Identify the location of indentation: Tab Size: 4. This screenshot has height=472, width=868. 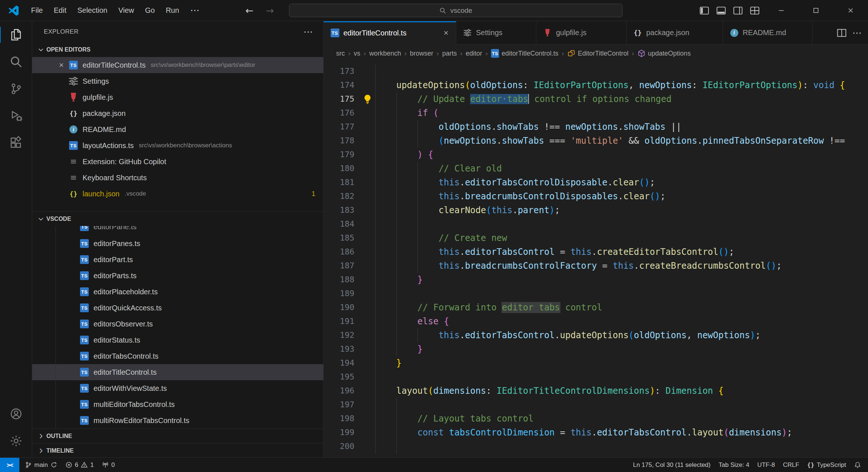
(734, 465).